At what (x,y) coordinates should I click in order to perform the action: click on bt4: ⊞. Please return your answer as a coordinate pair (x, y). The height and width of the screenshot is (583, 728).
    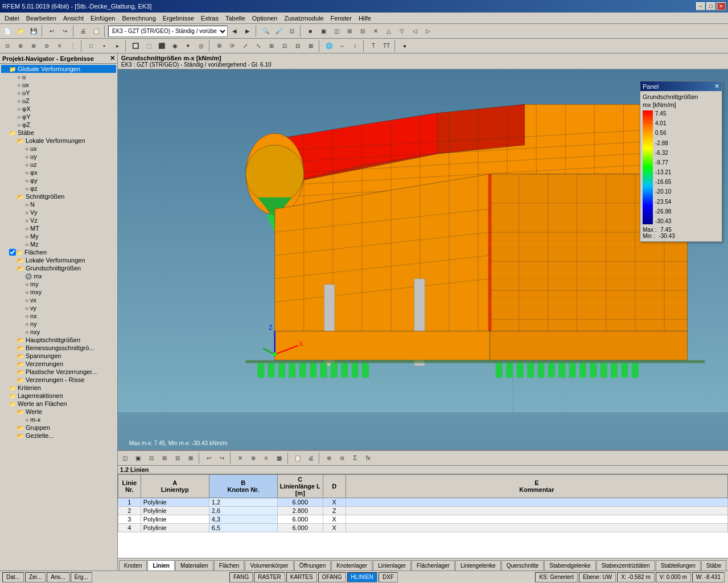
    Looking at the image, I should click on (164, 458).